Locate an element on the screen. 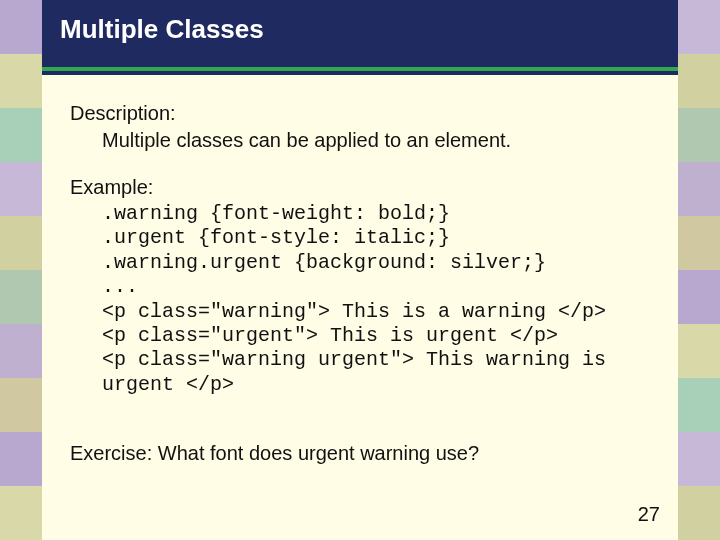  description-text: Multiple classes can be applied to an el… is located at coordinates (360, 140).